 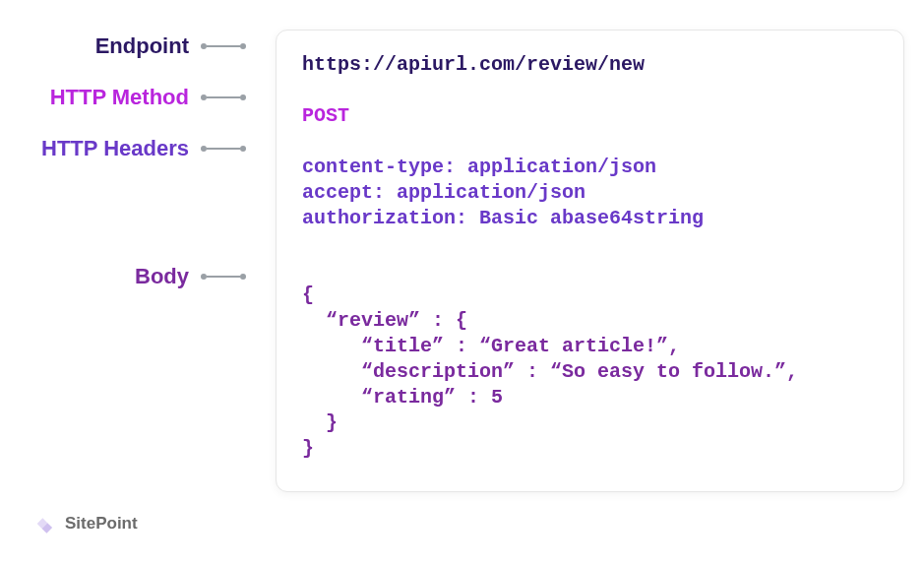 What do you see at coordinates (590, 116) in the screenshot?
I see `request-method: POST` at bounding box center [590, 116].